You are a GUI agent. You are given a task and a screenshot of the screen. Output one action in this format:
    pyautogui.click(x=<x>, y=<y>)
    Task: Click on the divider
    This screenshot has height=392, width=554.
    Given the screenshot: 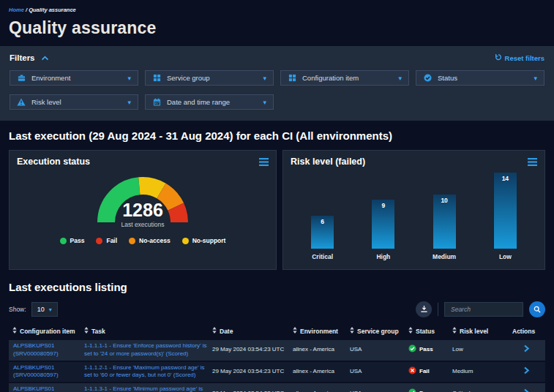 What is the action you would take?
    pyautogui.click(x=438, y=309)
    